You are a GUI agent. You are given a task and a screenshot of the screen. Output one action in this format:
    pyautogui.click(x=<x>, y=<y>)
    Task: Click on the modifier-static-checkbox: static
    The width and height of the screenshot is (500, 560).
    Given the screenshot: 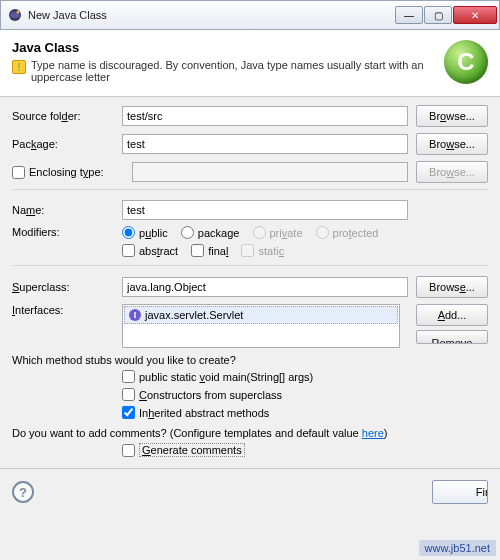 What is the action you would take?
    pyautogui.click(x=262, y=250)
    